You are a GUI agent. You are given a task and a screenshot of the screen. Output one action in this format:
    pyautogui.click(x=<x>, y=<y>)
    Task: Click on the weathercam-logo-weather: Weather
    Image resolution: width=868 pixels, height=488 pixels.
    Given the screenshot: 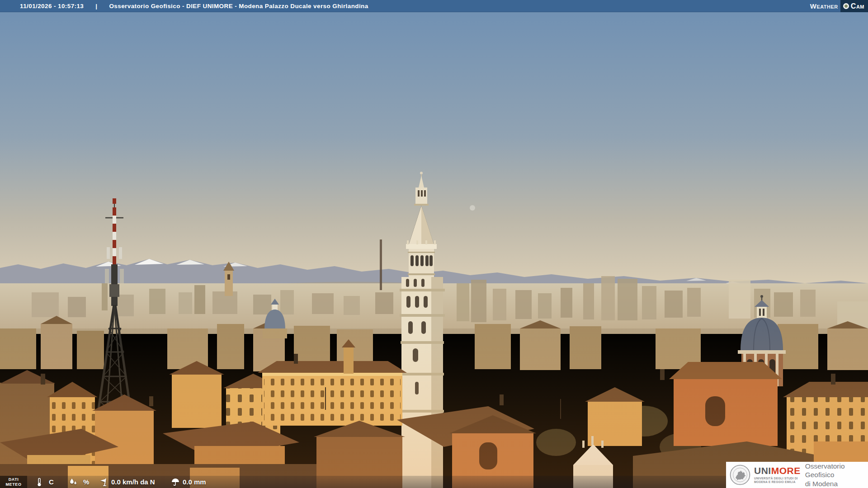 What is the action you would take?
    pyautogui.click(x=826, y=6)
    